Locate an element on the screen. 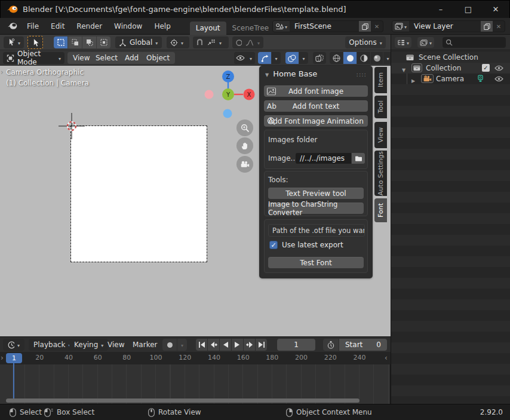 The image size is (510, 420). remove-view-layer-button: ✕ is located at coordinates (499, 26).